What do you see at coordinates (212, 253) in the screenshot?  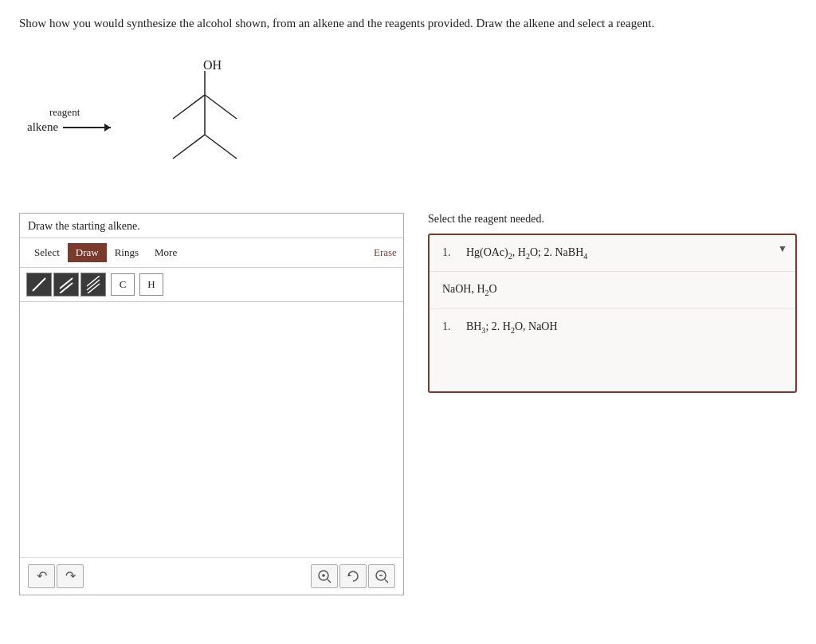 I see `draw-toolbar: Select Draw Rings More Erase` at bounding box center [212, 253].